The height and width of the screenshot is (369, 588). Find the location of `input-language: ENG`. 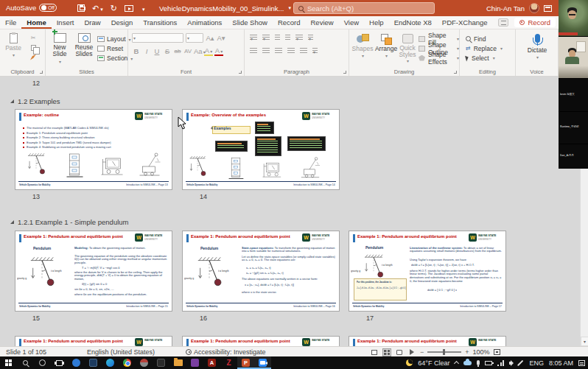

input-language: ENG is located at coordinates (536, 363).